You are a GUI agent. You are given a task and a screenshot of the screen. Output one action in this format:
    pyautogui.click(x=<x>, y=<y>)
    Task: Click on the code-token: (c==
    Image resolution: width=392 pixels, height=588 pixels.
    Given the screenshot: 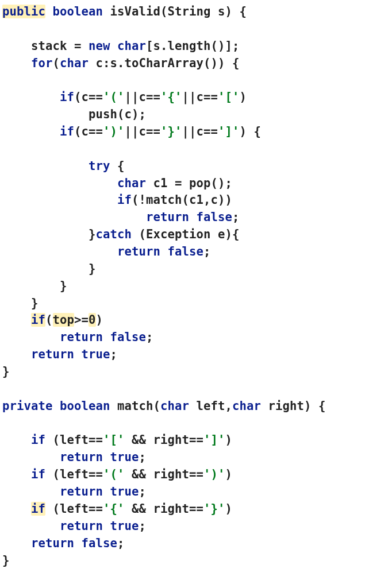 What is the action you would take?
    pyautogui.click(x=89, y=131)
    